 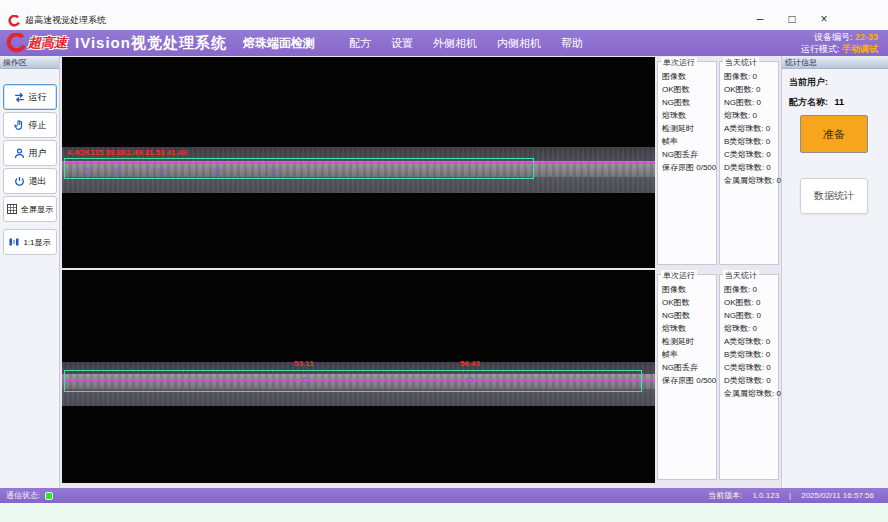 What do you see at coordinates (741, 276) in the screenshot?
I see `groupbox-title: 当天统计` at bounding box center [741, 276].